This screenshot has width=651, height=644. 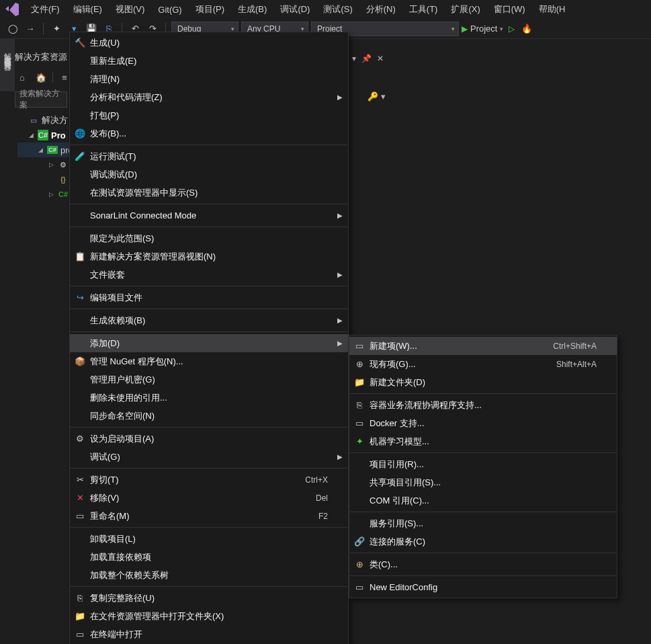 What do you see at coordinates (209, 79) in the screenshot?
I see `menu-item: 清理(N)` at bounding box center [209, 79].